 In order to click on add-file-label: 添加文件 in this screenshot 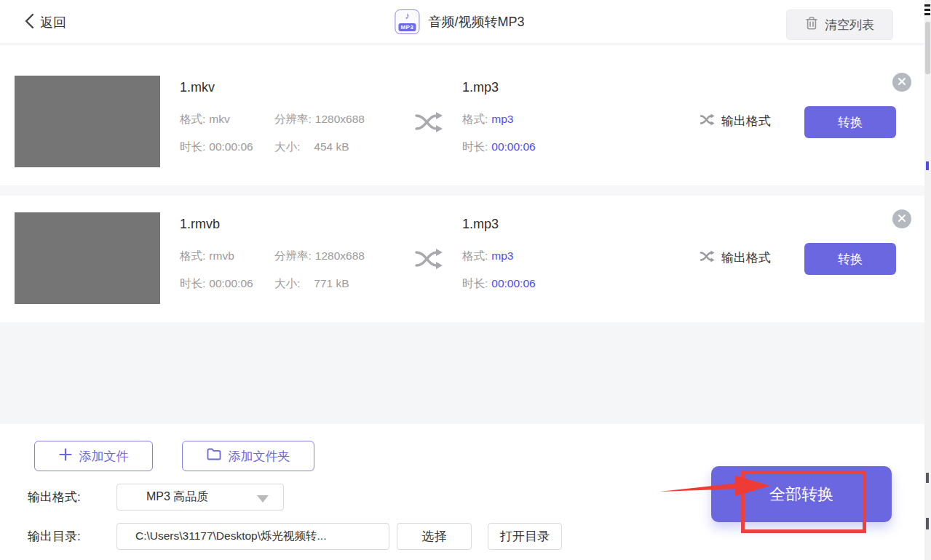, I will do `click(104, 457)`.